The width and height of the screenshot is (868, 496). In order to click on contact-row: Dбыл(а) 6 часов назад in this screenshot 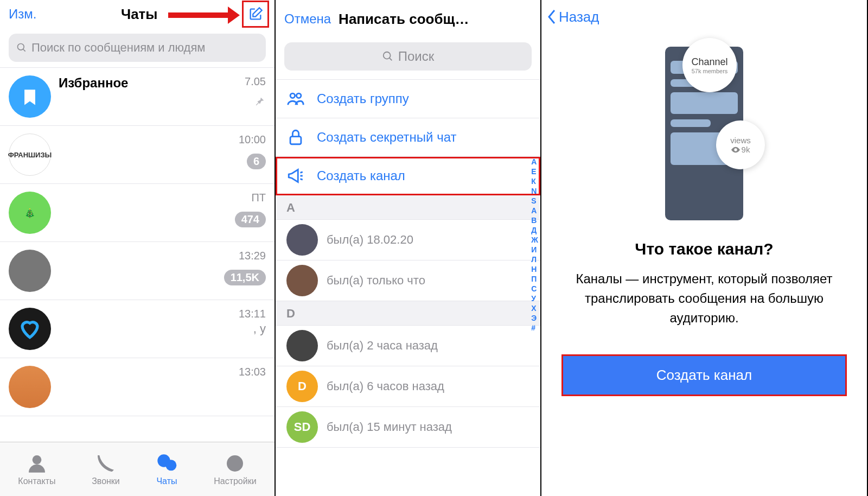, I will do `click(408, 386)`.